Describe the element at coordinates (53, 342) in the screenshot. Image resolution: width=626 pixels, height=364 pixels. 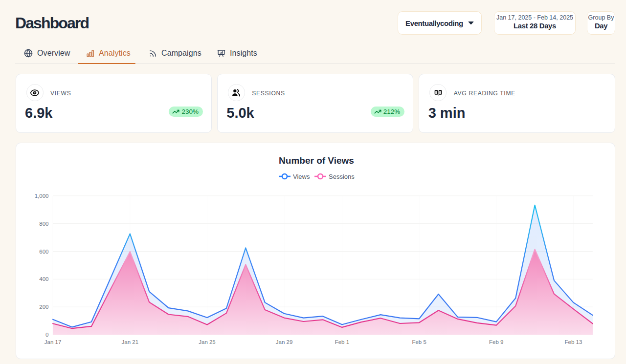
I see `svg-text: Jan 17` at that location.